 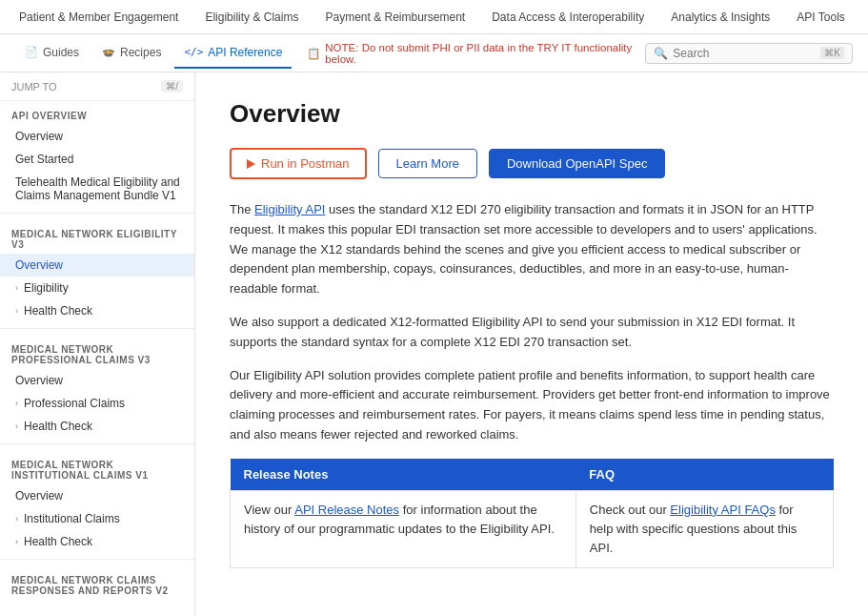 What do you see at coordinates (97, 496) in the screenshot?
I see `sidebar-item-institutional-overview: Overview` at bounding box center [97, 496].